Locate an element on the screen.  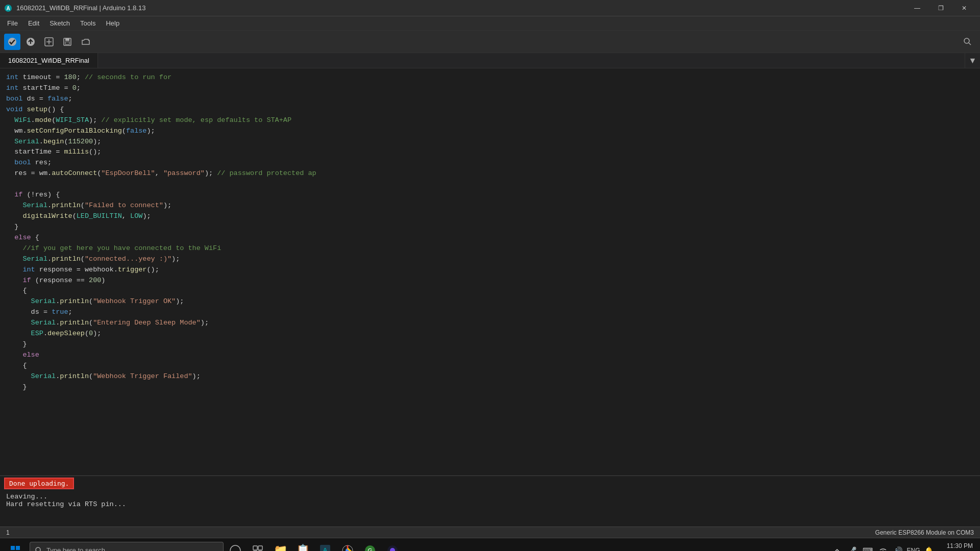
code-line: else { is located at coordinates (490, 238).